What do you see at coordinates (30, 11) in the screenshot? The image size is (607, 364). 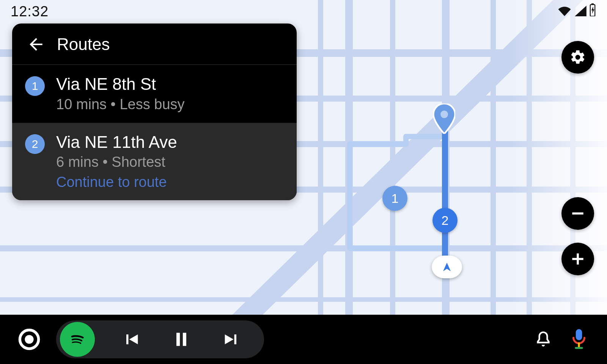 I see `status-time: 12:32` at bounding box center [30, 11].